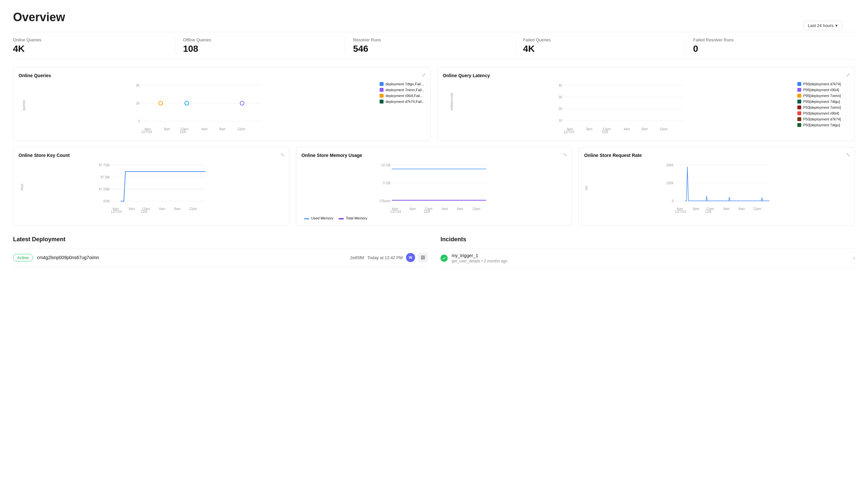 The image size is (868, 502). I want to click on legend-item-2: deployment r06i4,Fail..., so click(402, 96).